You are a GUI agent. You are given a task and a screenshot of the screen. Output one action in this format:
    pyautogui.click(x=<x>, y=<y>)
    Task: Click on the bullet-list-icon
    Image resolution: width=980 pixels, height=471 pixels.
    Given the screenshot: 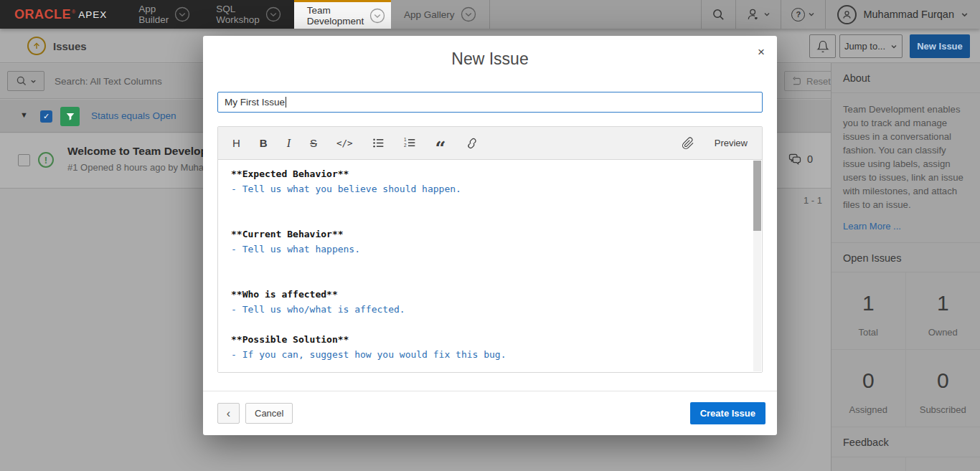 What is the action you would take?
    pyautogui.click(x=379, y=143)
    